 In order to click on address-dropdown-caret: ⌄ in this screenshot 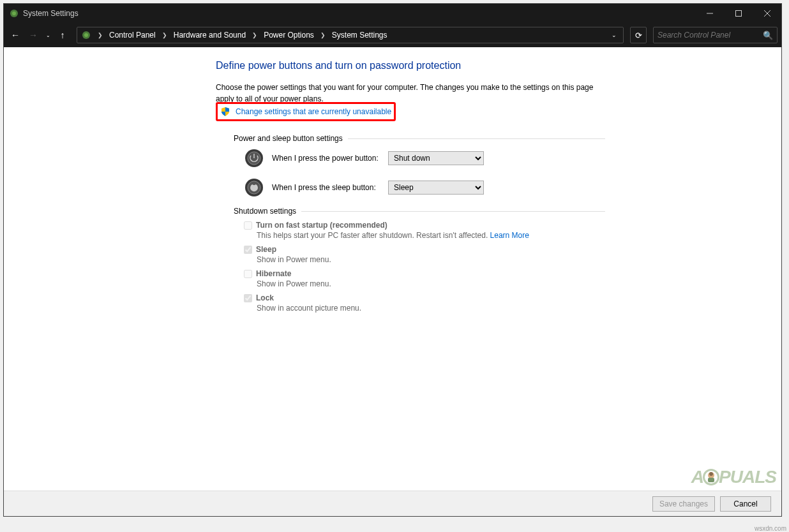, I will do `click(614, 35)`.